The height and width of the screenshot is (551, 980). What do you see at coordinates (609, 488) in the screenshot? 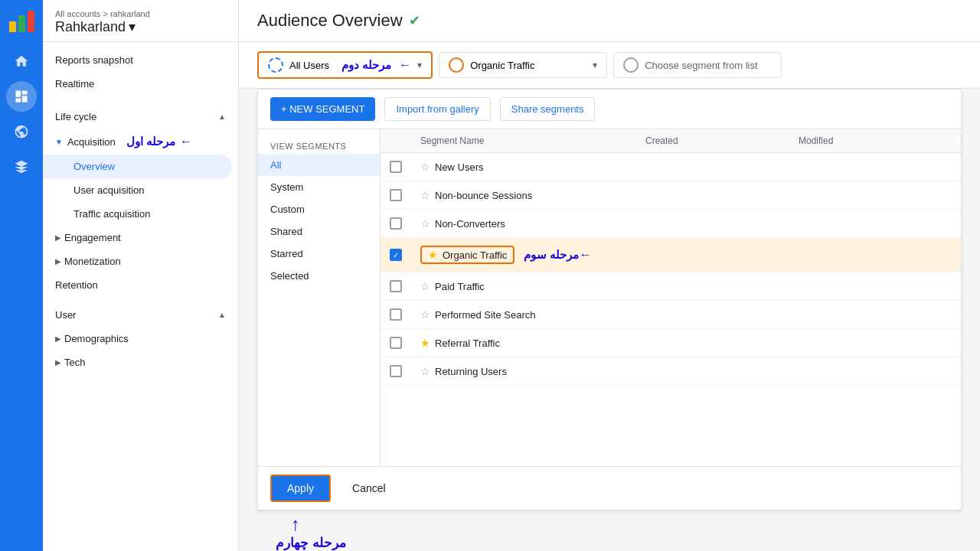
I see `segment-footer: Apply Cancel` at bounding box center [609, 488].